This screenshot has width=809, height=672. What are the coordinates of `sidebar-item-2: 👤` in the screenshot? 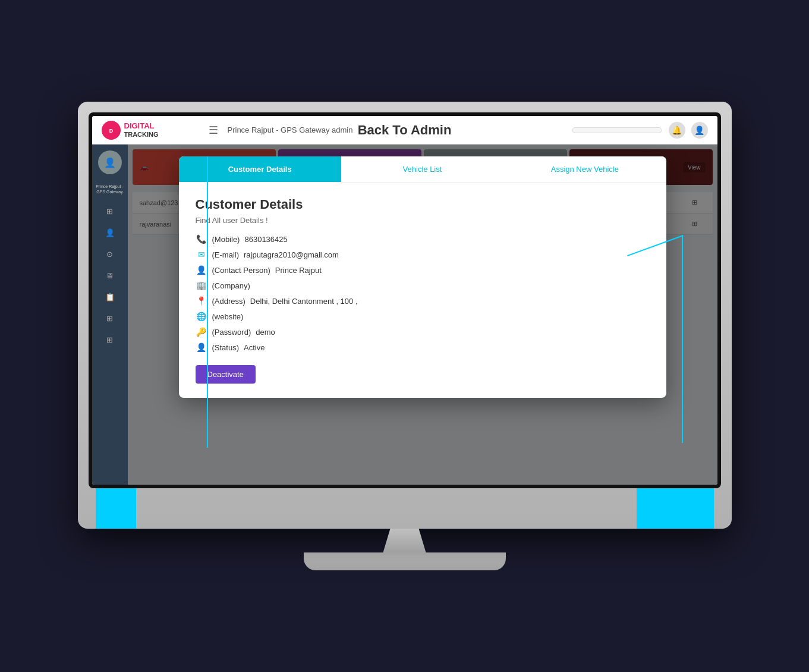 It's located at (110, 233).